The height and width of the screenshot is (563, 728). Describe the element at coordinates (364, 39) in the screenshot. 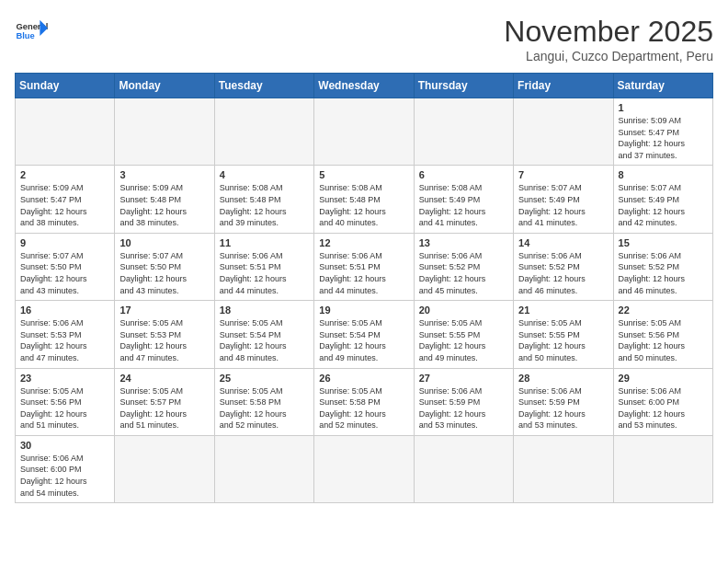

I see `page-header: General Blue November 2025 Langui, Cuzco…` at that location.